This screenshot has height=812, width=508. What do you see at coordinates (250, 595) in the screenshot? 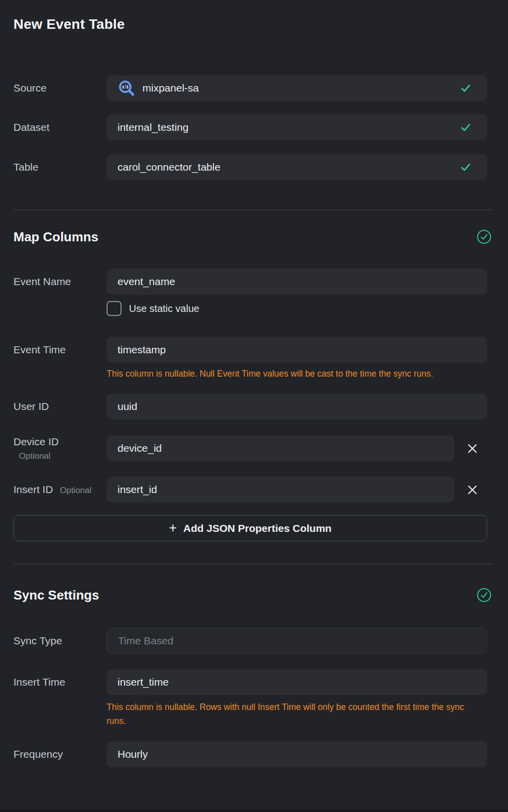
I see `sync-settings-heading-row: Sync Settings` at bounding box center [250, 595].